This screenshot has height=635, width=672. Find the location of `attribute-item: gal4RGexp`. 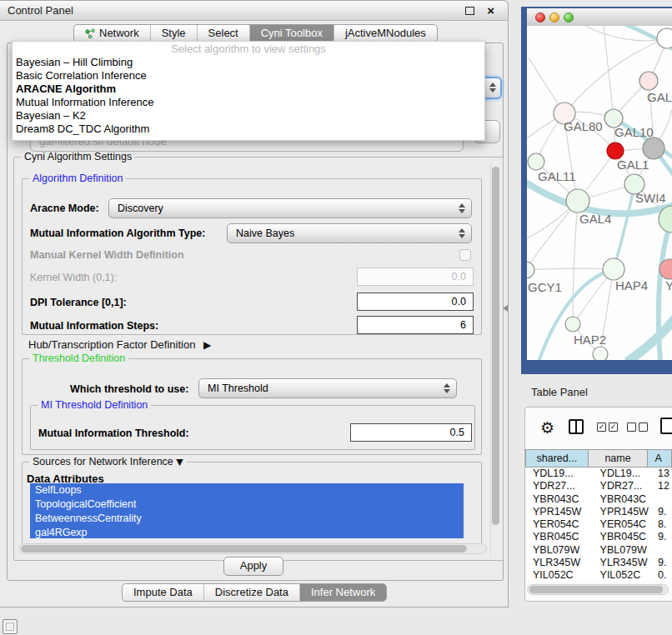

attribute-item: gal4RGexp is located at coordinates (247, 532).